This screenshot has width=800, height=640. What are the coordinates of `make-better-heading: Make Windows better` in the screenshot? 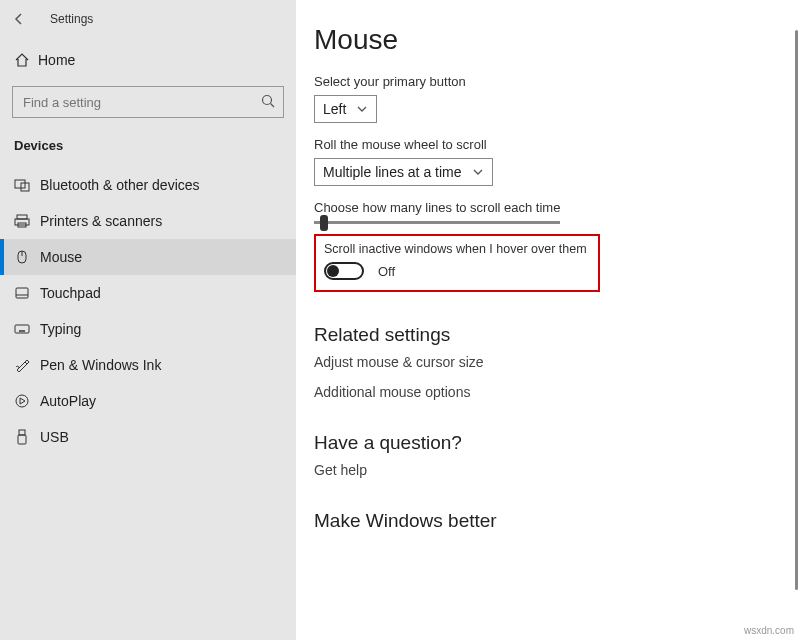 It's located at (545, 521).